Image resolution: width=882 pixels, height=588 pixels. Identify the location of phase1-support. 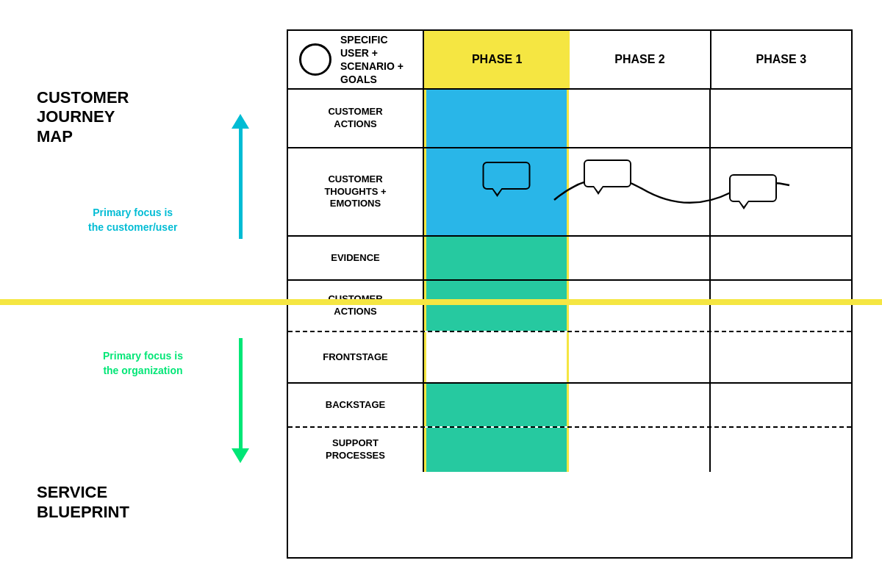
(497, 450).